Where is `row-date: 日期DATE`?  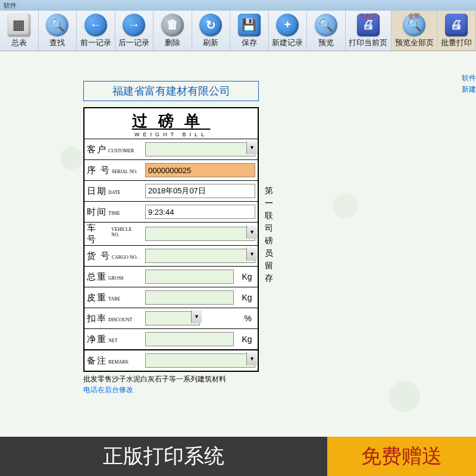 row-date: 日期DATE is located at coordinates (171, 192).